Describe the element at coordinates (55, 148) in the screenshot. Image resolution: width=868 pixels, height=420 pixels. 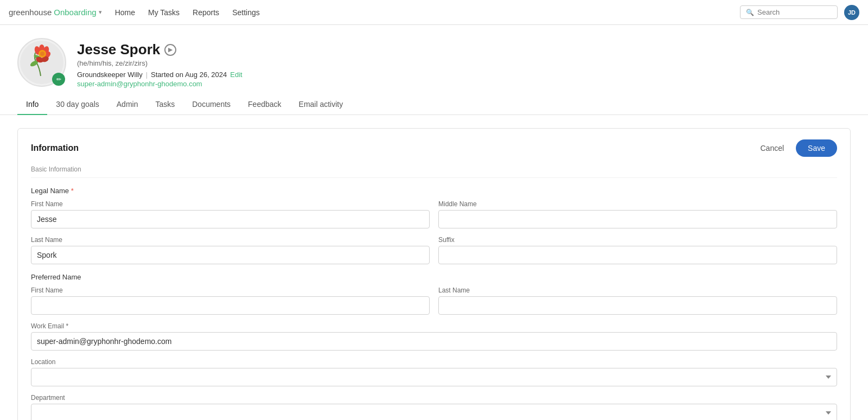
I see `form-section-title: Information` at that location.